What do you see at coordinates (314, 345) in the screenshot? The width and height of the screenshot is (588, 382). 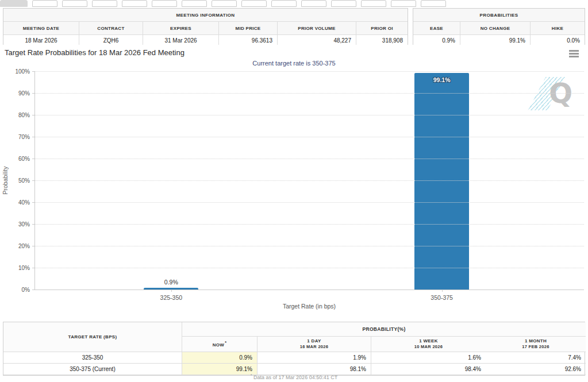 I see `one-day-column-header: 1 DAY 16 MAR 2026` at bounding box center [314, 345].